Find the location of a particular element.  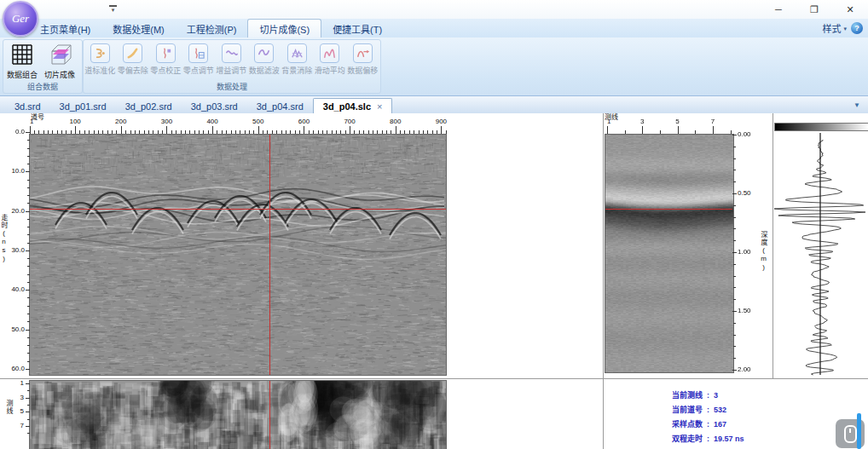

app-logo-icon: Ger is located at coordinates (20, 19).